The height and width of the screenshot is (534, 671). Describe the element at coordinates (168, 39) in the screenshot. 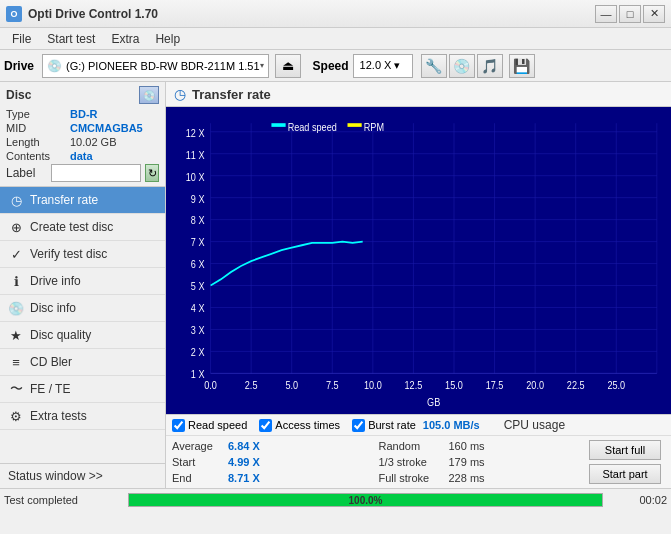

I see `menu-help: Help` at that location.